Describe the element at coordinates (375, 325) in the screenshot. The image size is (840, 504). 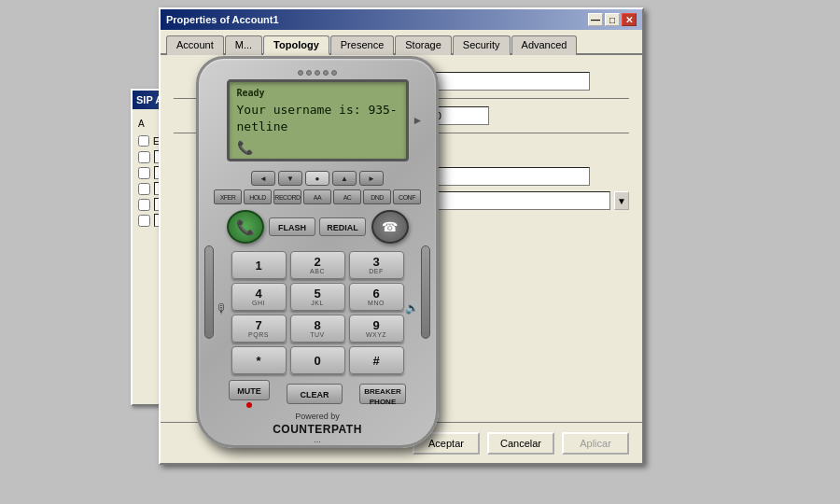
I see `key-9-num: 9` at that location.